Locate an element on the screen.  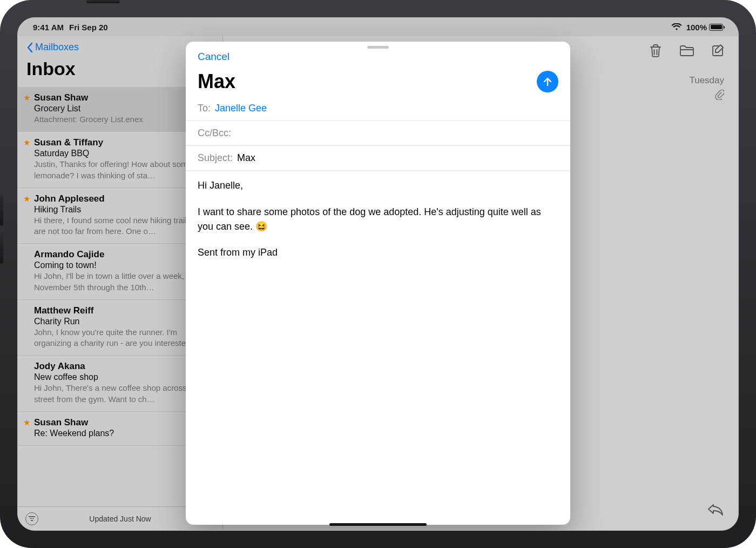
trash-icon is located at coordinates (656, 51).